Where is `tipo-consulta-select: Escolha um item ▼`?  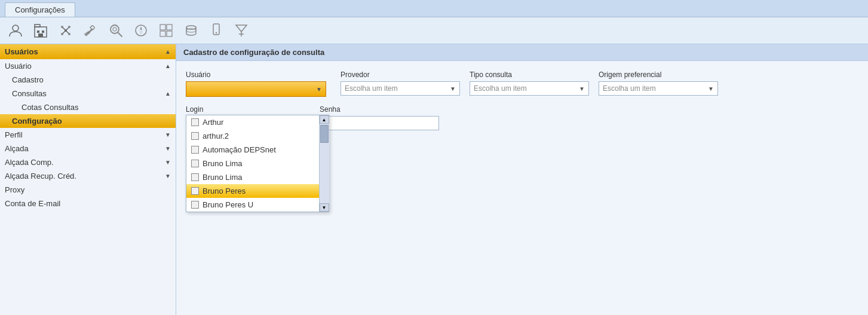
tipo-consulta-select: Escolha um item ▼ is located at coordinates (529, 88).